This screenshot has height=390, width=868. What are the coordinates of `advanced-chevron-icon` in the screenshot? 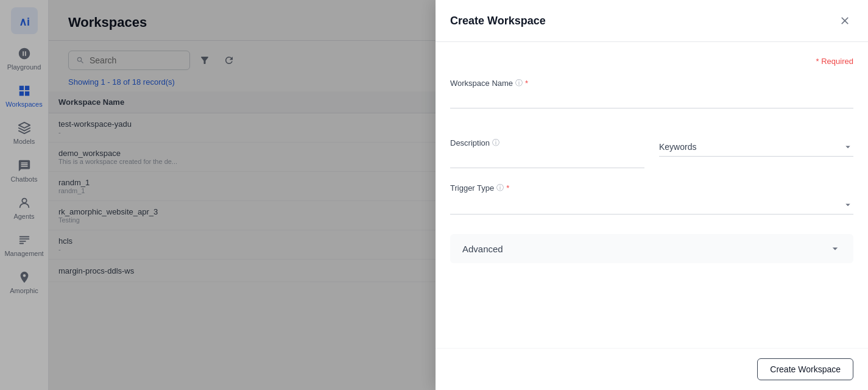 It's located at (835, 249).